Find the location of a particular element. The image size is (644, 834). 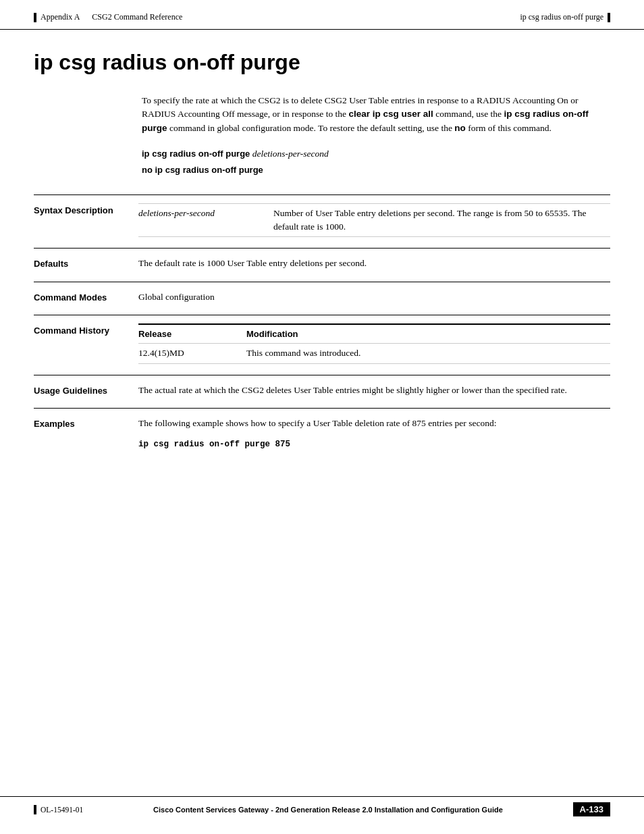

syntax-table-row: deletions-per-second Number of User Tabl… is located at coordinates (374, 220).